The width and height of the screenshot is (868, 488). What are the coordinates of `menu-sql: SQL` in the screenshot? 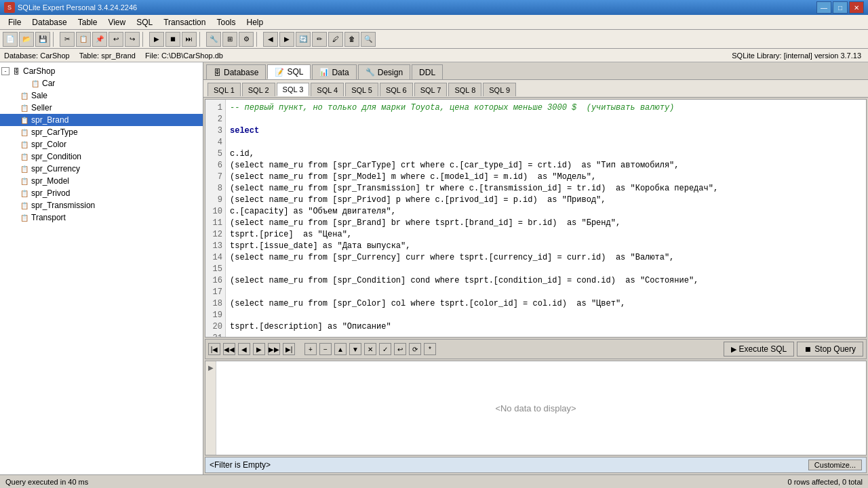 It's located at (144, 22).